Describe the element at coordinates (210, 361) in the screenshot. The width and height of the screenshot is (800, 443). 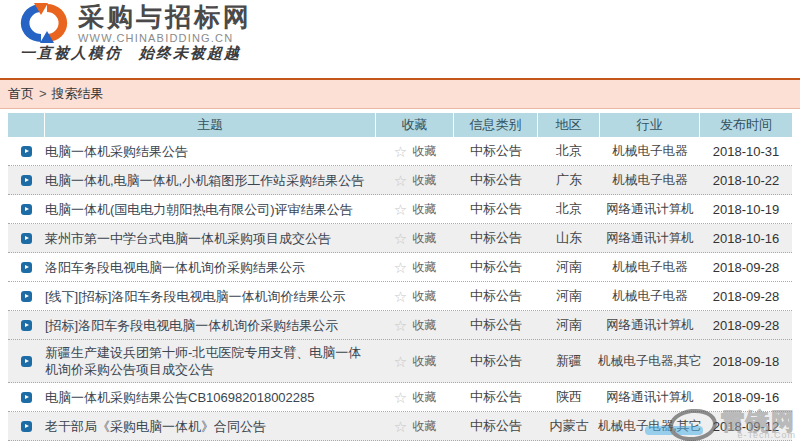
I see `result-subject-link: 新疆生产建设兵团第十师-北屯医院专用支臂、电脑一体机询价采购公告项目成交公告` at that location.